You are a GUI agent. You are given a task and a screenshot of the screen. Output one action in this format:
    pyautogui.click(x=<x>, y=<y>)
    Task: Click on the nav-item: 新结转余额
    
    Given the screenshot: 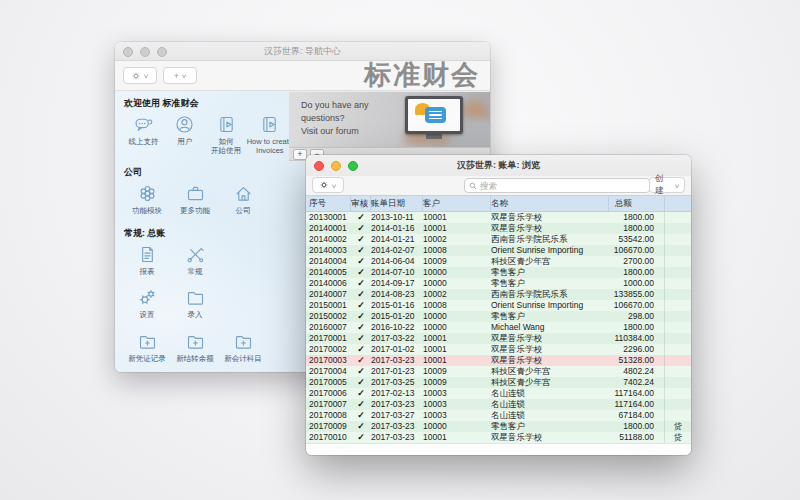 What is the action you would take?
    pyautogui.click(x=195, y=348)
    